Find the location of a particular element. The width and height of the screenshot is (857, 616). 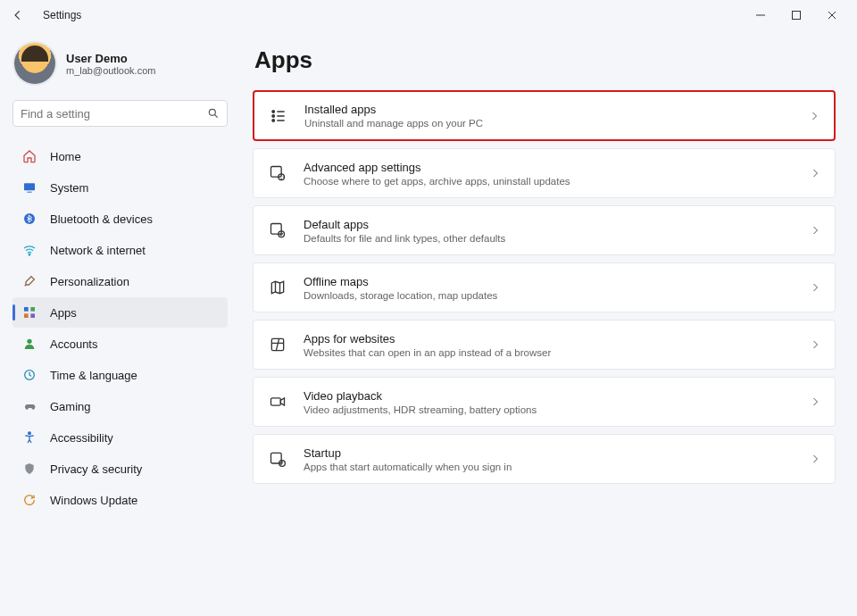

update-icon is located at coordinates (29, 500).